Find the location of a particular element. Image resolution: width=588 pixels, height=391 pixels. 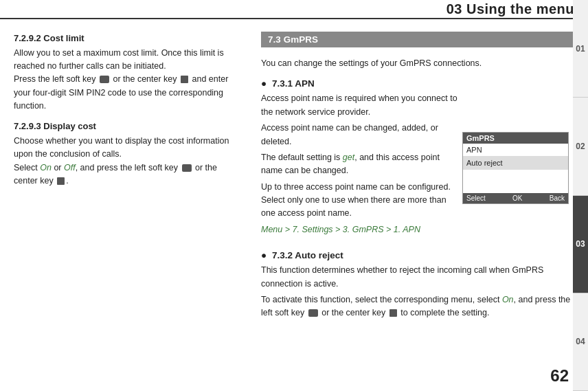

nav-item-02: 02 is located at coordinates (580, 146).